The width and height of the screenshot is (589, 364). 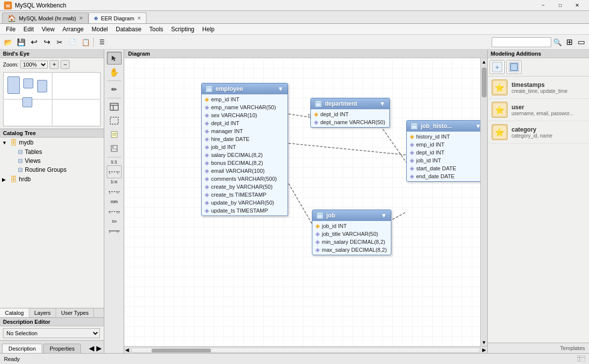 What do you see at coordinates (62, 349) in the screenshot?
I see `bottom-tab-properties: Properties` at bounding box center [62, 349].